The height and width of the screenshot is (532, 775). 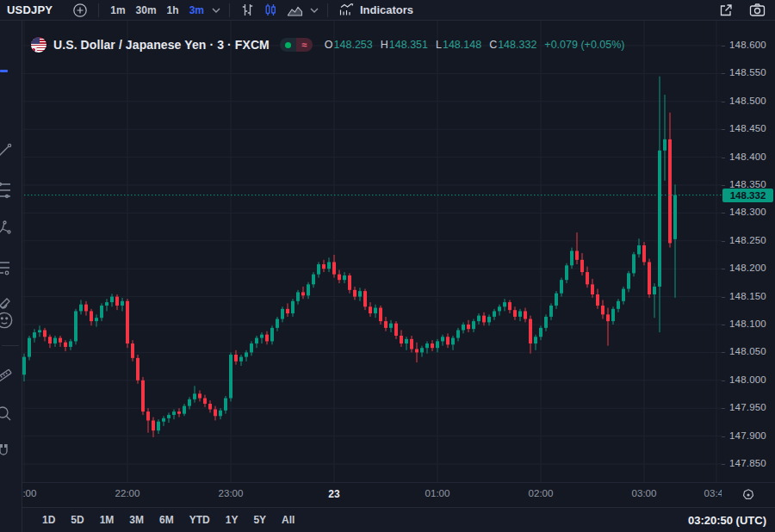 I want to click on time-axis-label: 01:00, so click(x=437, y=493).